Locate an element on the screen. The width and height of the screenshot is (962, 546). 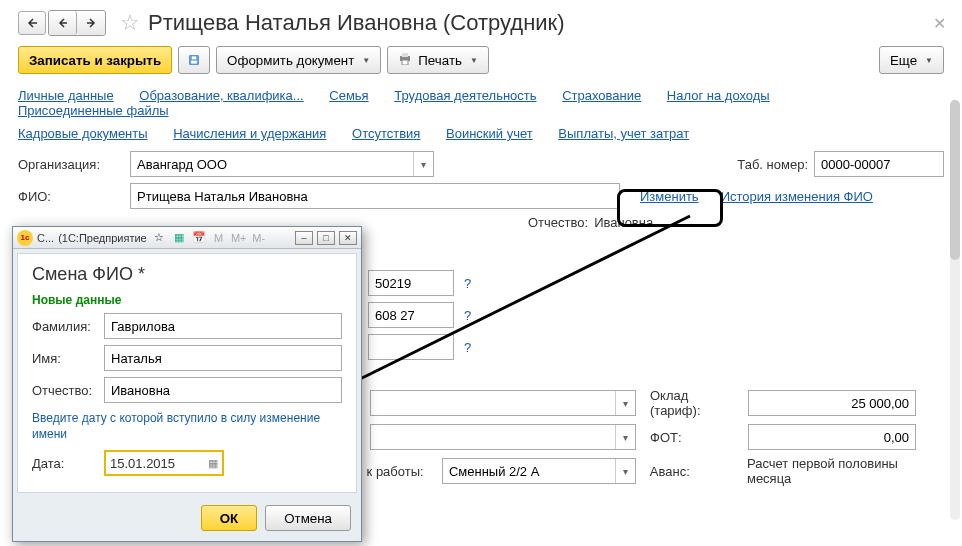
calendar-picker-icon: ▦ is located at coordinates (213, 464).